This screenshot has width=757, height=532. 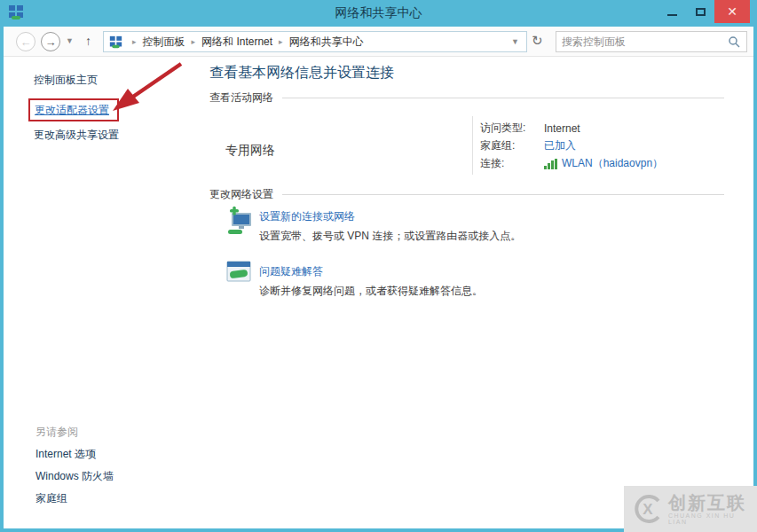 What do you see at coordinates (241, 195) in the screenshot?
I see `change-settings-title: 更改网络设置` at bounding box center [241, 195].